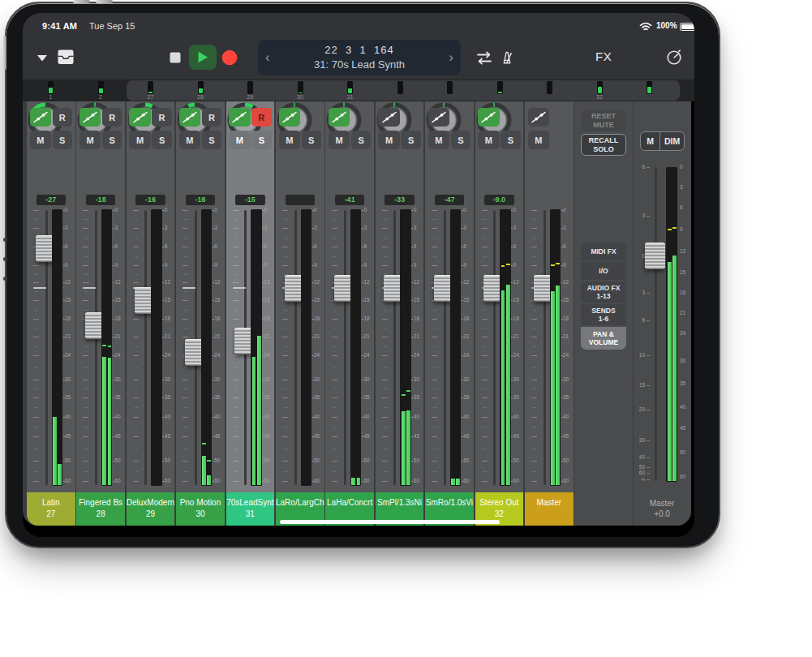 The image size is (812, 657). What do you see at coordinates (484, 58) in the screenshot?
I see `cycle-button` at bounding box center [484, 58].